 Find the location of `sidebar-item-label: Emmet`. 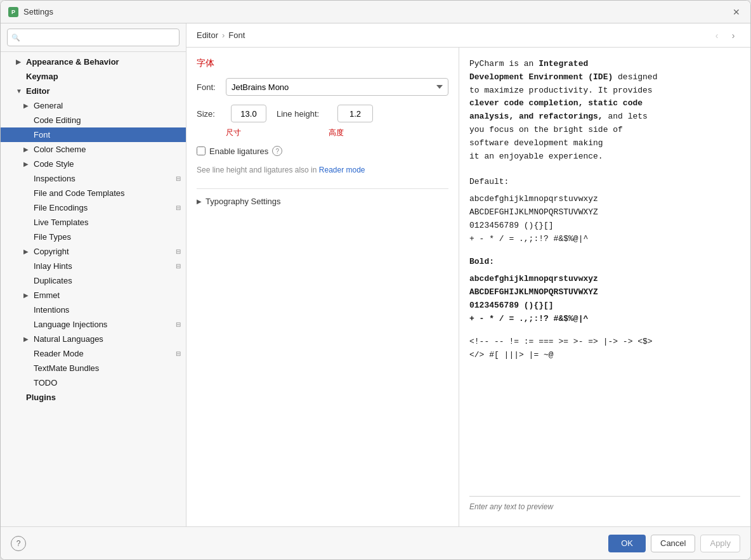

sidebar-item-label: Emmet is located at coordinates (47, 296).